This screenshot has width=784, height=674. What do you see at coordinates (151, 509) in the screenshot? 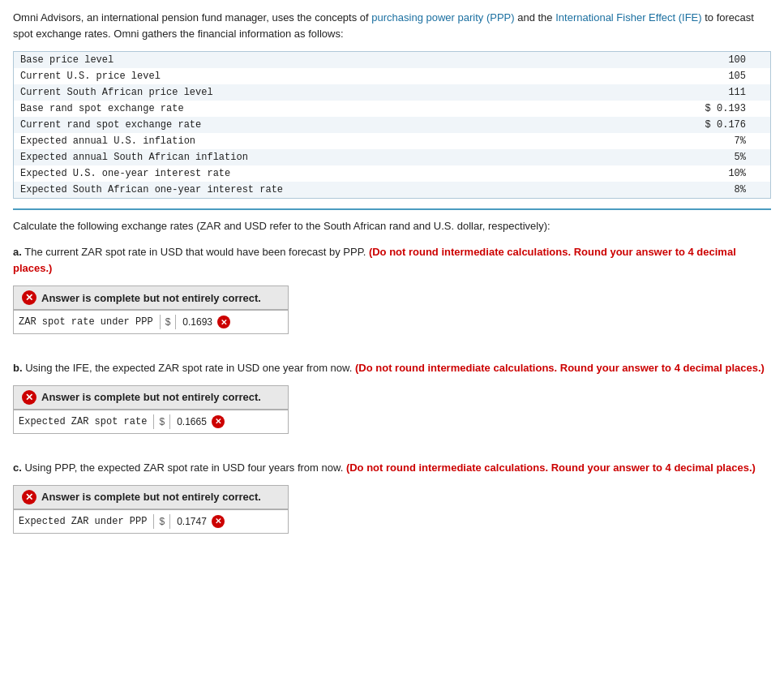
I see `answer-box-c: ✕ Answer is complete but not entirely co…` at bounding box center [151, 509].